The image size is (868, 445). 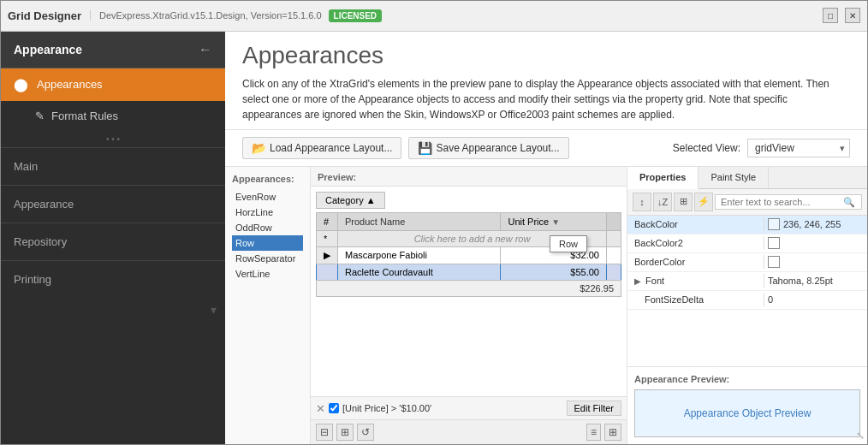 What do you see at coordinates (33, 279) in the screenshot?
I see `sidebar-item-label-printing: Printing` at bounding box center [33, 279].